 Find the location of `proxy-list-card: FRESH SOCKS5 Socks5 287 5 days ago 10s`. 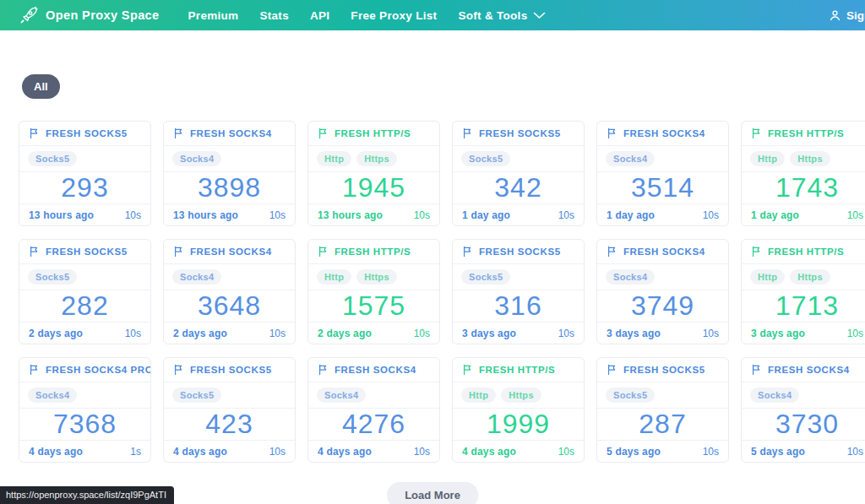

proxy-list-card: FRESH SOCKS5 Socks5 287 5 days ago 10s is located at coordinates (662, 410).